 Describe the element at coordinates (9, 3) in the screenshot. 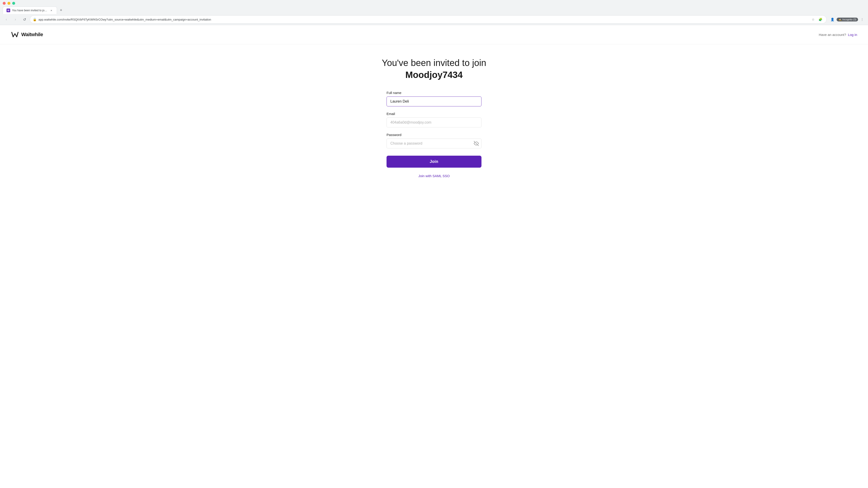

I see `minimize-window-btn` at that location.